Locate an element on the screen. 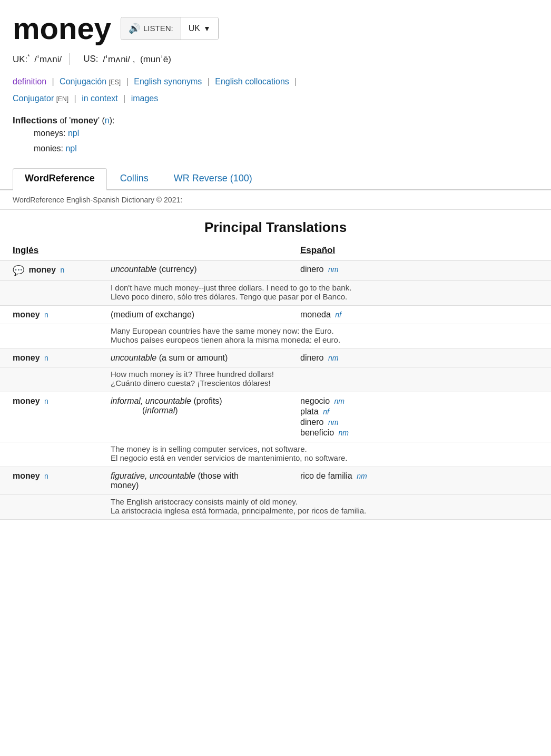 The width and height of the screenshot is (551, 756). tabs-row: WordReference Collins WR Reverse (100) is located at coordinates (276, 176).